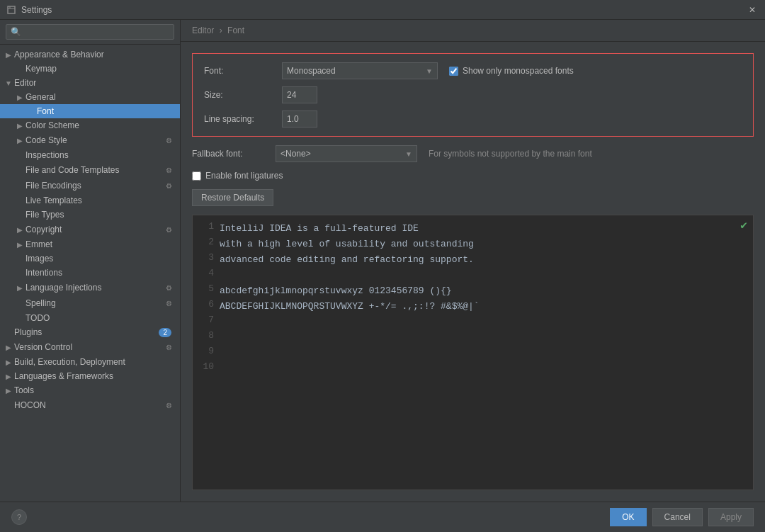  I want to click on cancel-button: Cancel, so click(677, 517).